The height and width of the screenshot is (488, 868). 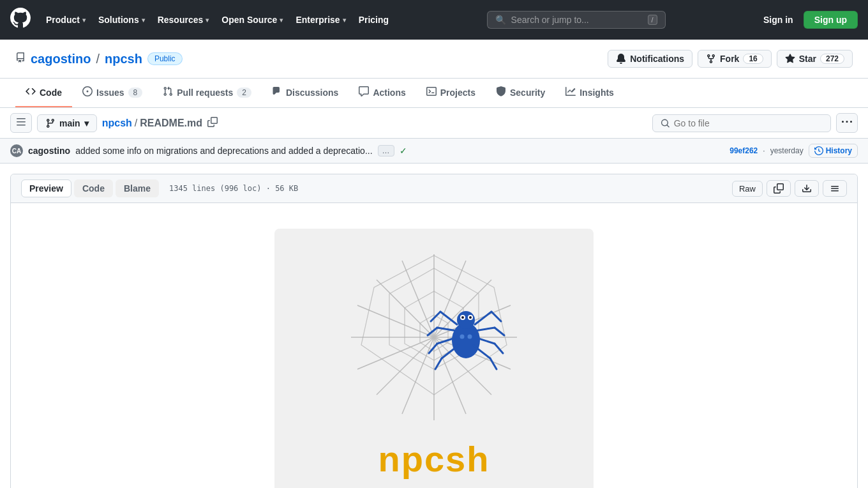 What do you see at coordinates (171, 123) in the screenshot?
I see `breadcrumb-file: README.md` at bounding box center [171, 123].